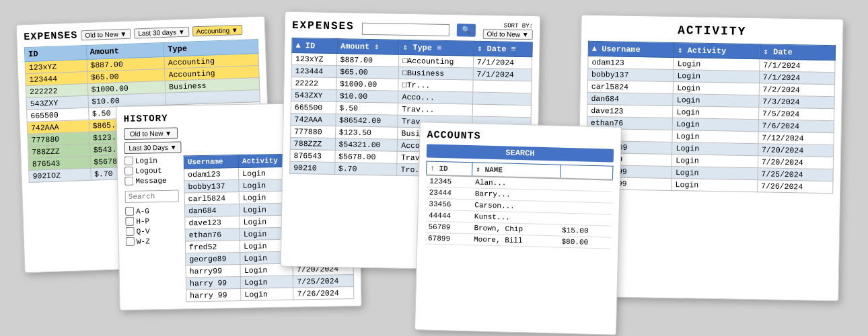 The image size is (868, 336). What do you see at coordinates (584, 242) in the screenshot?
I see `acc-balance: $80.00` at bounding box center [584, 242].